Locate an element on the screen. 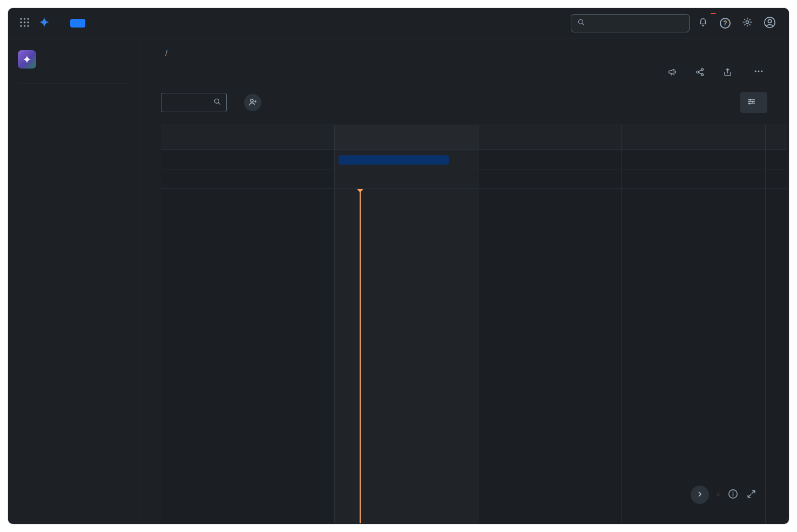 The image size is (797, 532). header-actions is located at coordinates (717, 72).